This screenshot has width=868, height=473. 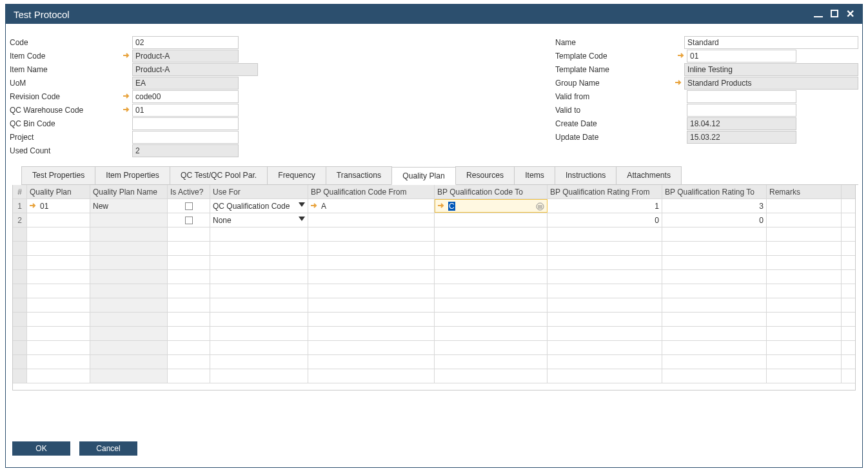 I want to click on tab-attachments: Attachments, so click(x=649, y=175).